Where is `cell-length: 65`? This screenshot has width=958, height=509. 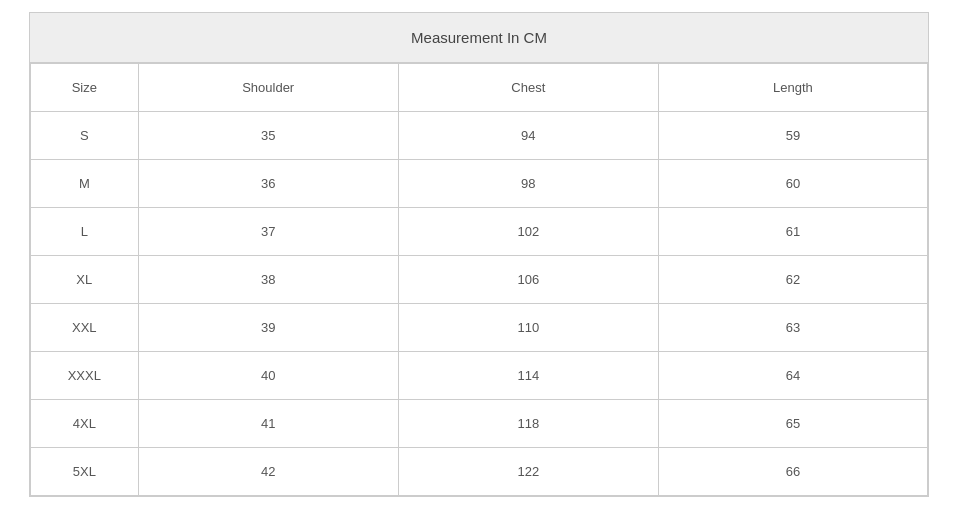 cell-length: 65 is located at coordinates (792, 424).